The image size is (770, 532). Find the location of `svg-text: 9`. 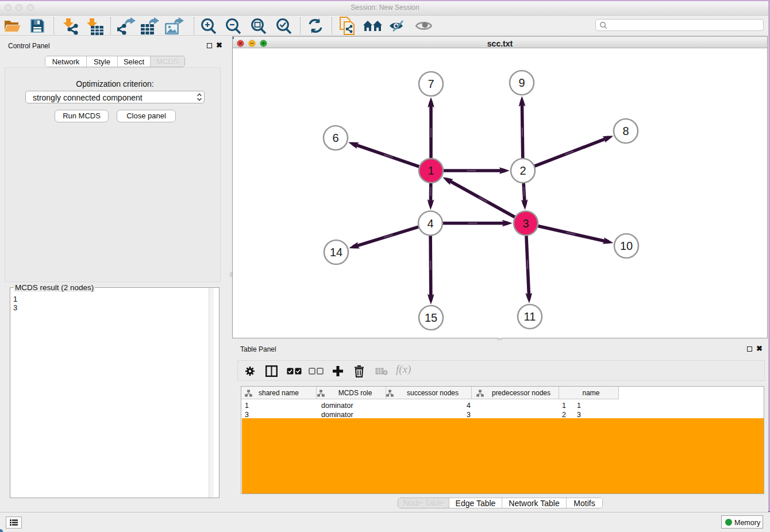

svg-text: 9 is located at coordinates (522, 83).